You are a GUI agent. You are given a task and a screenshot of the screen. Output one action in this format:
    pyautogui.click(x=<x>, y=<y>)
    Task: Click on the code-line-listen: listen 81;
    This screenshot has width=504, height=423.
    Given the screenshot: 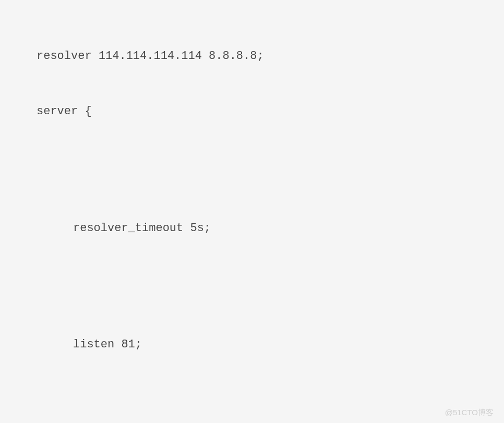 What is the action you would take?
    pyautogui.click(x=252, y=344)
    